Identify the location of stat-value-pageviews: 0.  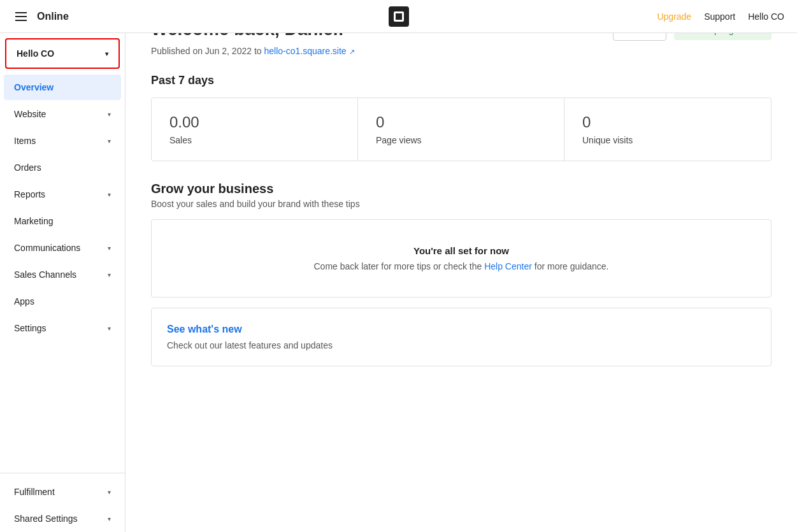
(461, 122).